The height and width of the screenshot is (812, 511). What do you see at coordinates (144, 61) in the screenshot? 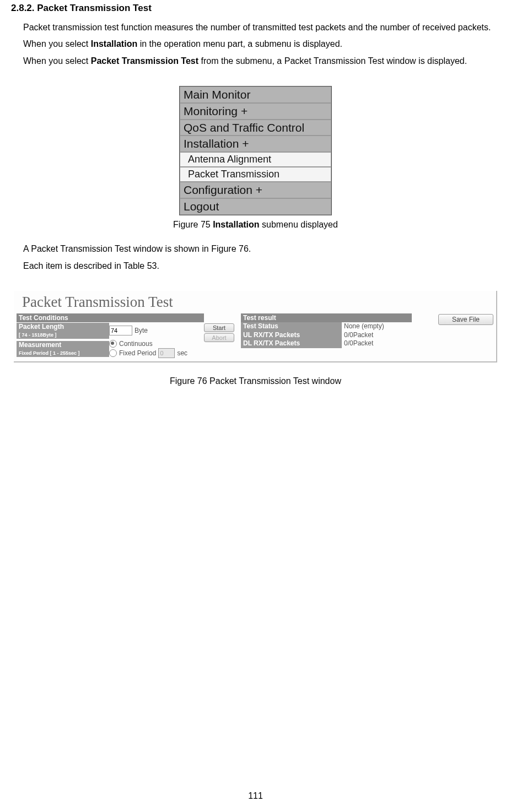
I see `text-bold: Packet Transmission Test` at bounding box center [144, 61].